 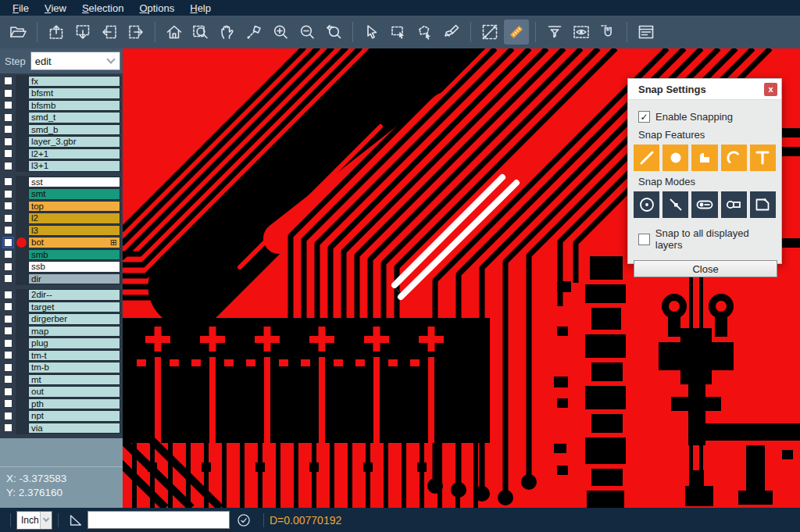 I want to click on step-select: edit, so click(x=75, y=61).